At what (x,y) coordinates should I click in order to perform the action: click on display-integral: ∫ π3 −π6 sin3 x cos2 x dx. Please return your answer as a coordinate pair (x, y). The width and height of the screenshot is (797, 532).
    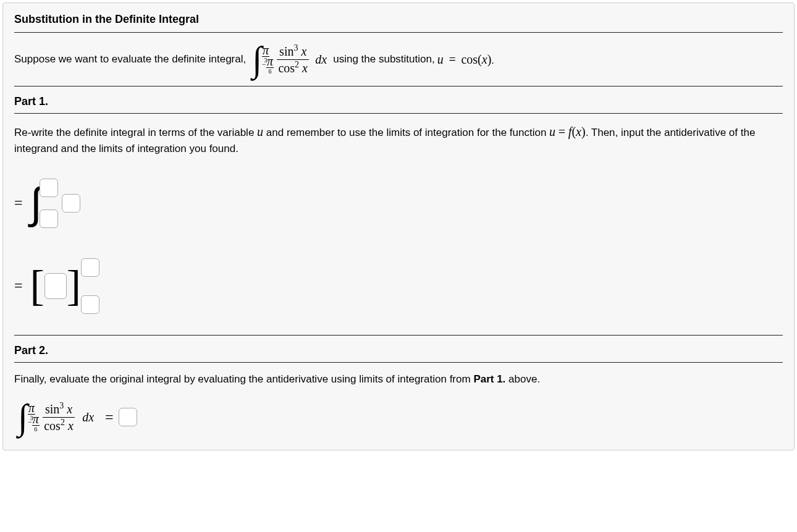
    Looking at the image, I should click on (289, 59).